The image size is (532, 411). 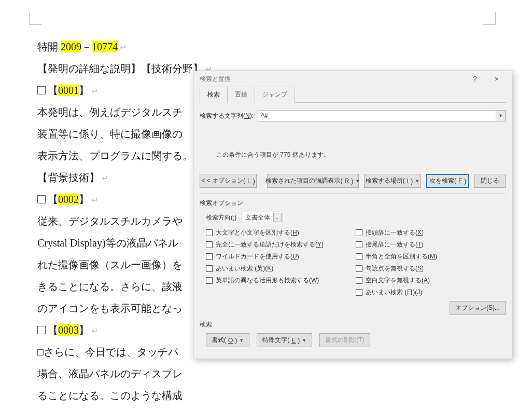 I want to click on close-button: ×, so click(x=497, y=79).